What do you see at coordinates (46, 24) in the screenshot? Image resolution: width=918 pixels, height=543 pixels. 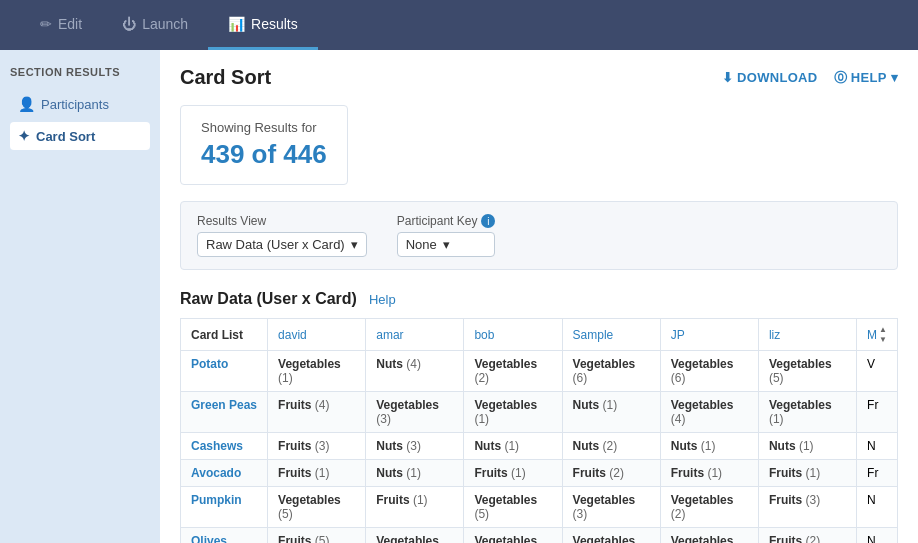 I see `edit-icon: ✏` at bounding box center [46, 24].